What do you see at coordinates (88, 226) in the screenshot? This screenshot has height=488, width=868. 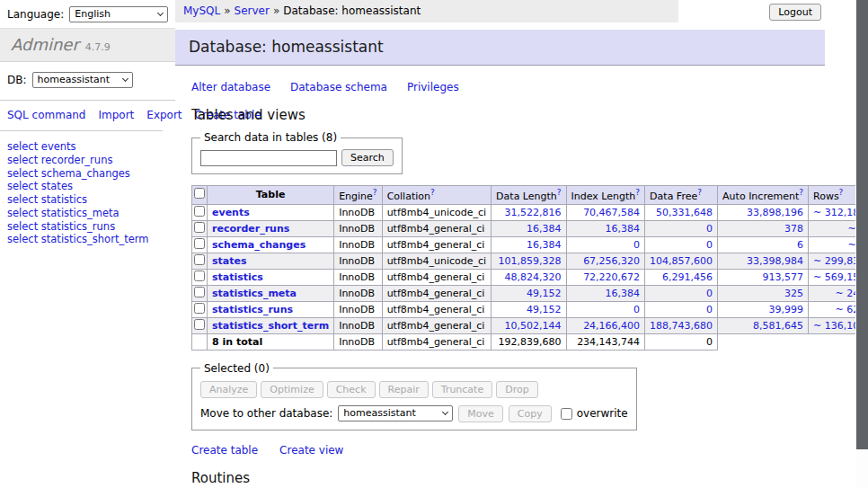 I see `sidebar-table-link: select statistics_runs` at bounding box center [88, 226].